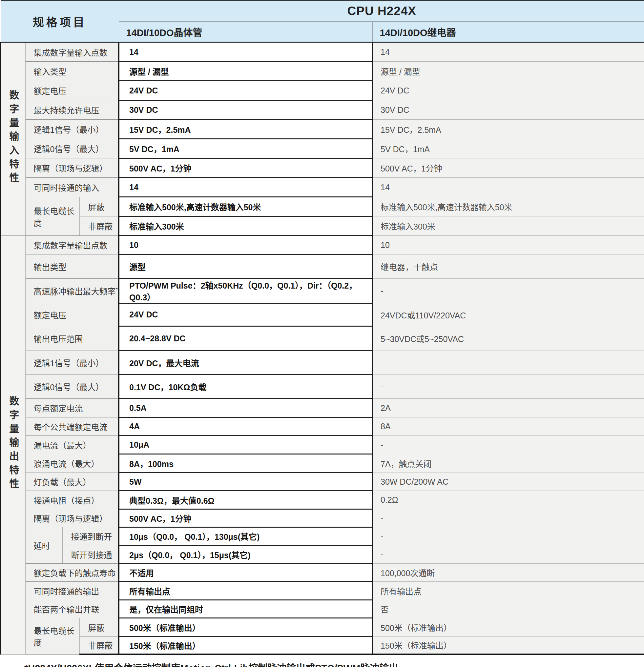 Image resolution: width=644 pixels, height=667 pixels. Describe the element at coordinates (60, 21) in the screenshot. I see `corner-header: 规格项目` at that location.